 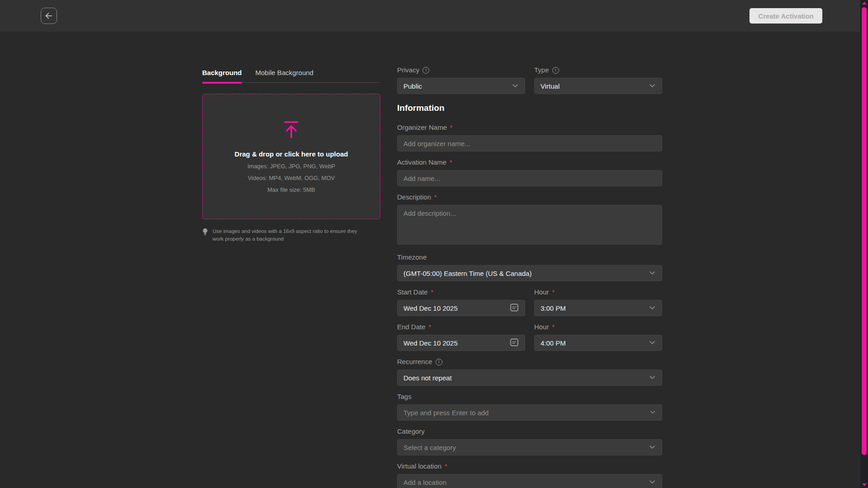 What do you see at coordinates (291, 235) in the screenshot?
I see `aspect-ratio-tip: Use images and videos with a 16x9 aspect…` at bounding box center [291, 235].